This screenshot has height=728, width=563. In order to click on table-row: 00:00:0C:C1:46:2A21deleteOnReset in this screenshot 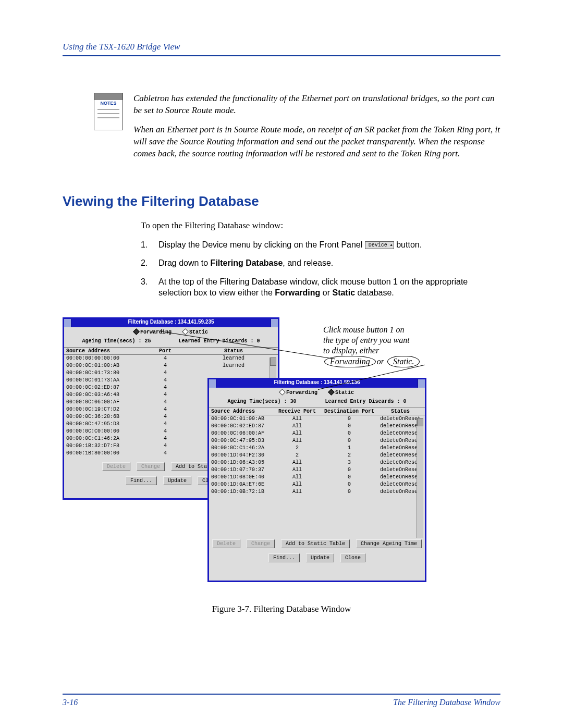, I will do `click(317, 448)`.